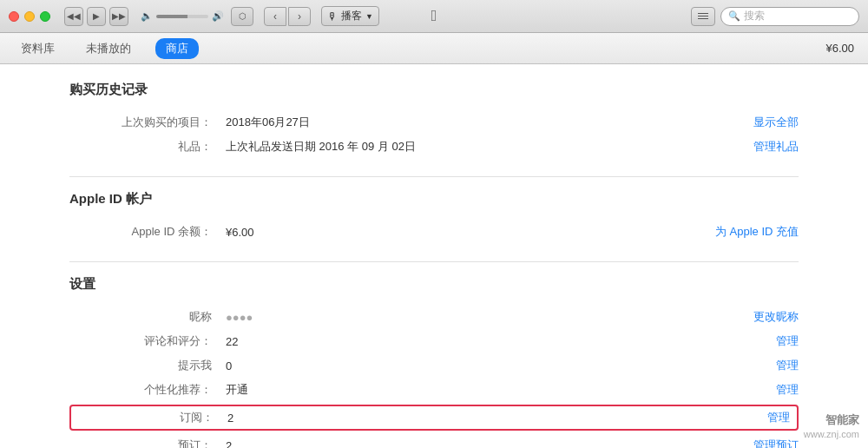 This screenshot has height=448, width=868. What do you see at coordinates (148, 317) in the screenshot?
I see `nickname-label: 昵称` at bounding box center [148, 317].